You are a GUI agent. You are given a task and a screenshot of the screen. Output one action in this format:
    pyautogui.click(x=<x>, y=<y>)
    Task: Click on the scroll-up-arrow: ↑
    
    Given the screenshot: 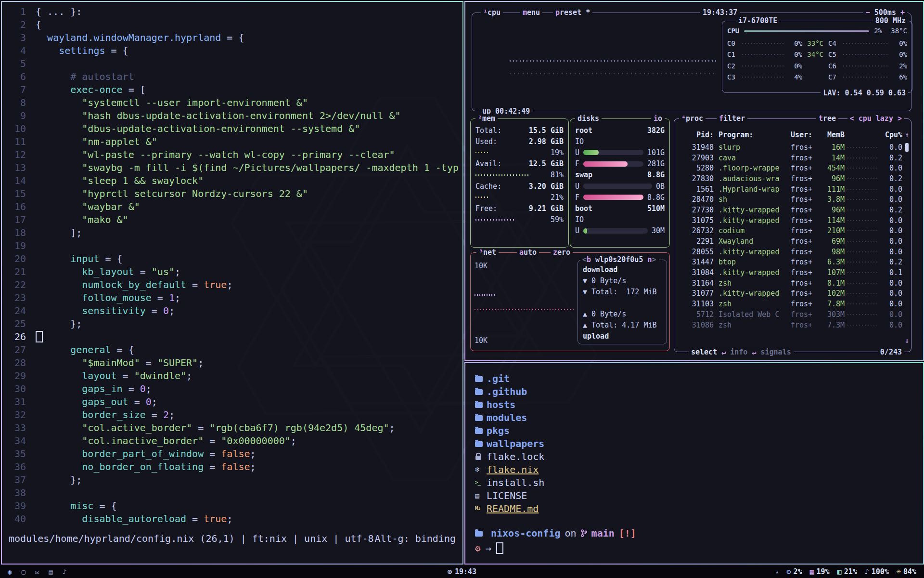 What is the action you would take?
    pyautogui.click(x=907, y=135)
    